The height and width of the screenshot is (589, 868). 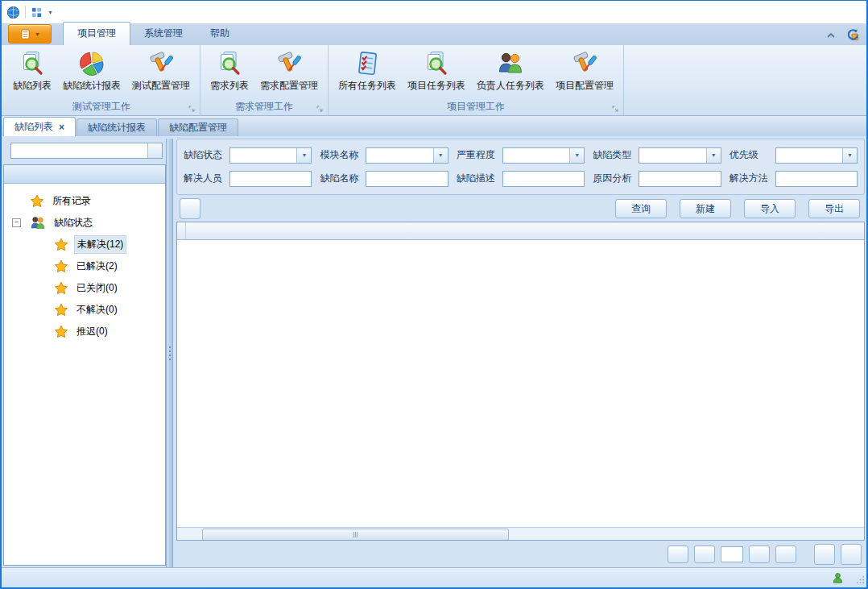 What do you see at coordinates (678, 554) in the screenshot?
I see `first-page-button` at bounding box center [678, 554].